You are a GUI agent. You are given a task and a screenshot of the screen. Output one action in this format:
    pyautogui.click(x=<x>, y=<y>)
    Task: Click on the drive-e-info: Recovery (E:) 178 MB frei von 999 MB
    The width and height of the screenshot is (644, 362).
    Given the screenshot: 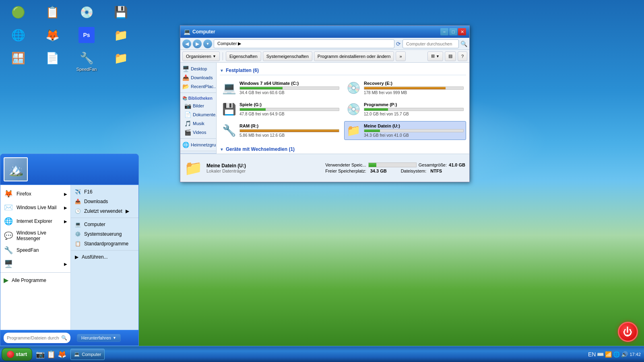 What is the action you would take?
    pyautogui.click(x=414, y=88)
    